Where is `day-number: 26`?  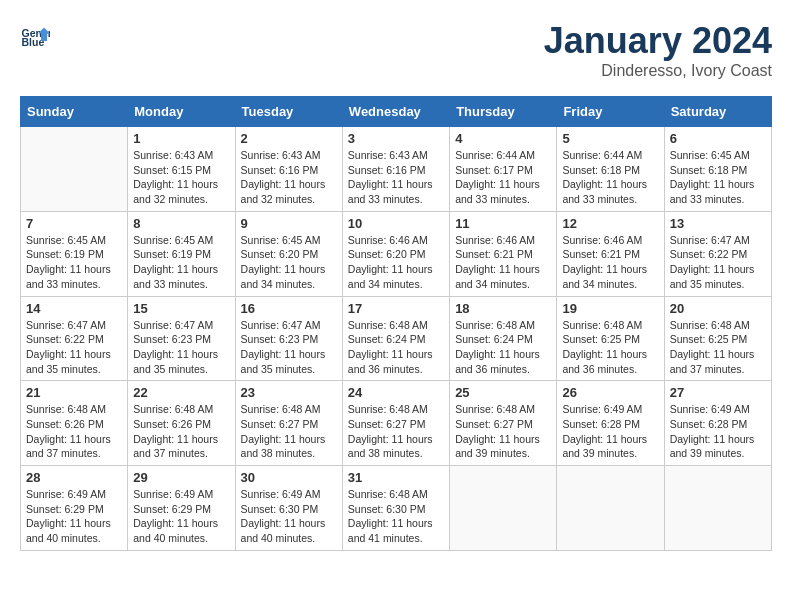 day-number: 26 is located at coordinates (610, 392).